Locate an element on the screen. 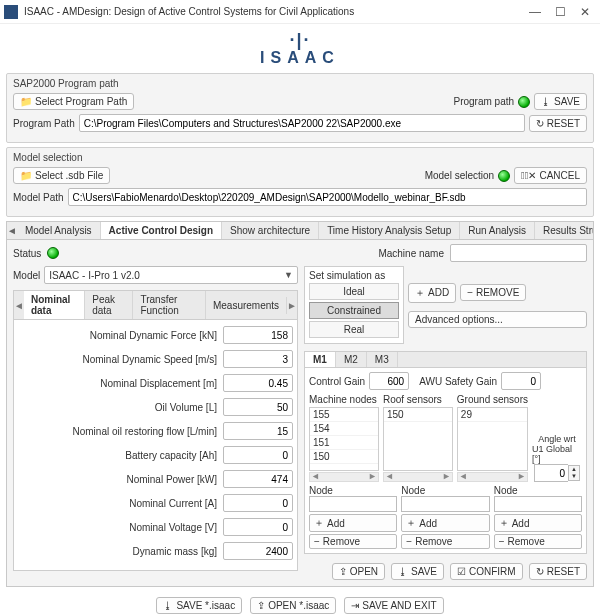 The height and width of the screenshot is (615, 600). machine-nodes-scroll is located at coordinates (344, 477).